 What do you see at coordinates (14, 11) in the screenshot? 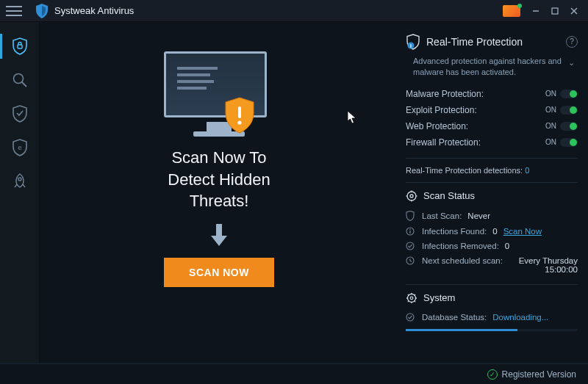
I see `menu-hamburger-icon` at bounding box center [14, 11].